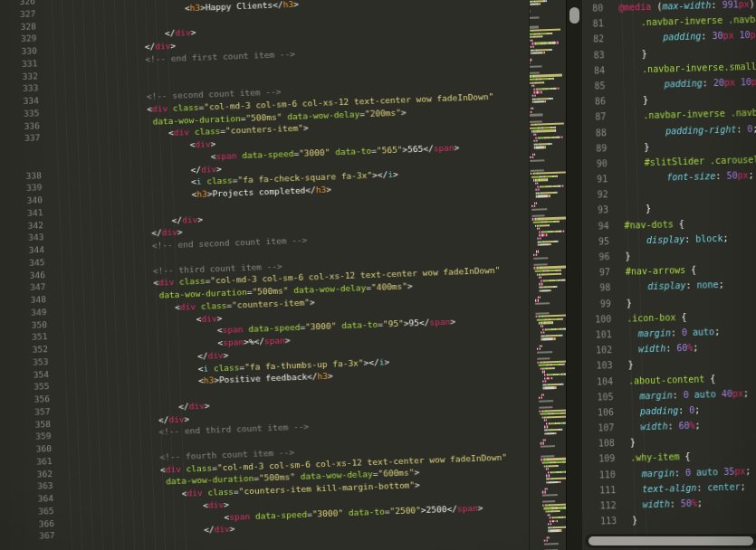  I want to click on line-number: 92, so click(598, 194).